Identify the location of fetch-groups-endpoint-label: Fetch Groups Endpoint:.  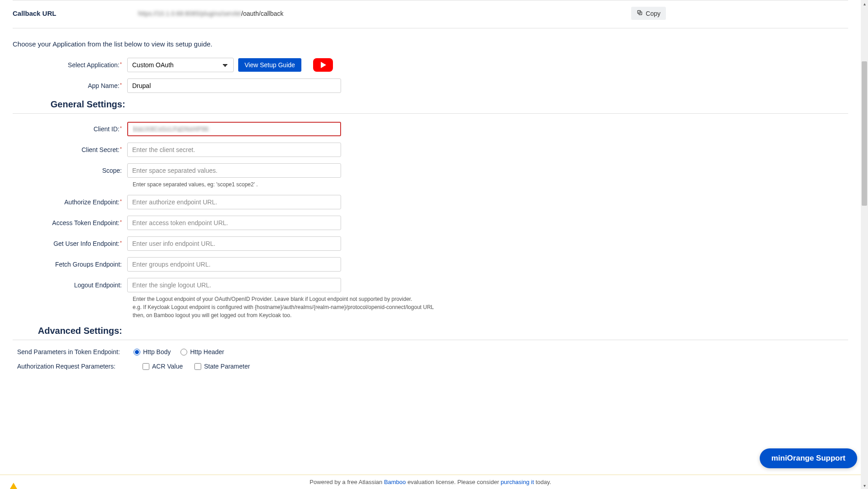
(70, 264).